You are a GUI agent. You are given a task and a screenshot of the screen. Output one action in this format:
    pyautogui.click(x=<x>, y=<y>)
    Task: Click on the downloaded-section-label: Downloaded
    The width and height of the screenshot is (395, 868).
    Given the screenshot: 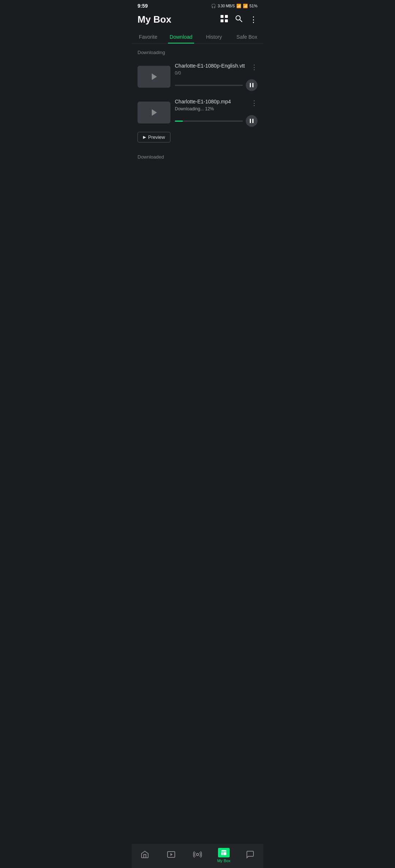 What is the action you would take?
    pyautogui.click(x=198, y=156)
    